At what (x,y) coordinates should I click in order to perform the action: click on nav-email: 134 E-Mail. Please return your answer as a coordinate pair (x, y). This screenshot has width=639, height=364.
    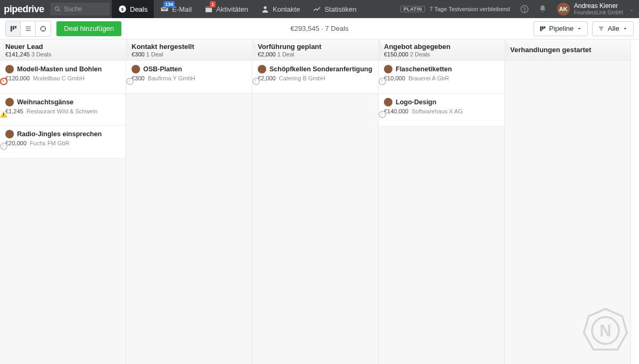
    Looking at the image, I should click on (176, 9).